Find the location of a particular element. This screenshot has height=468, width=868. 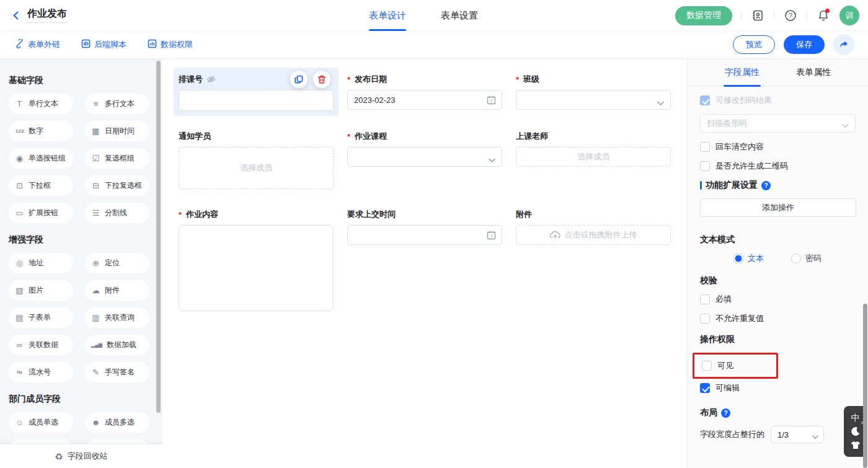

palette-item-下拉复选框: ⊟下拉复选框 is located at coordinates (117, 186).